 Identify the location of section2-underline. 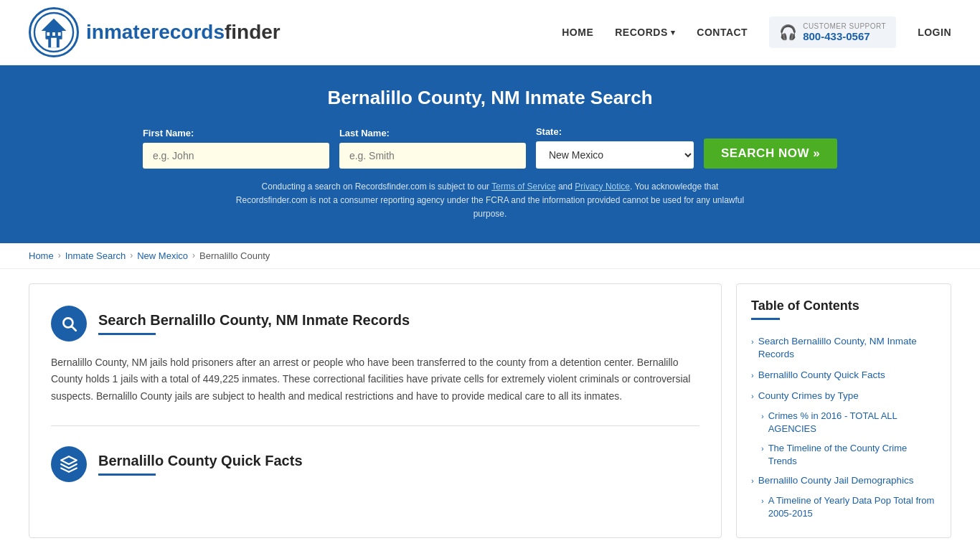
(127, 475).